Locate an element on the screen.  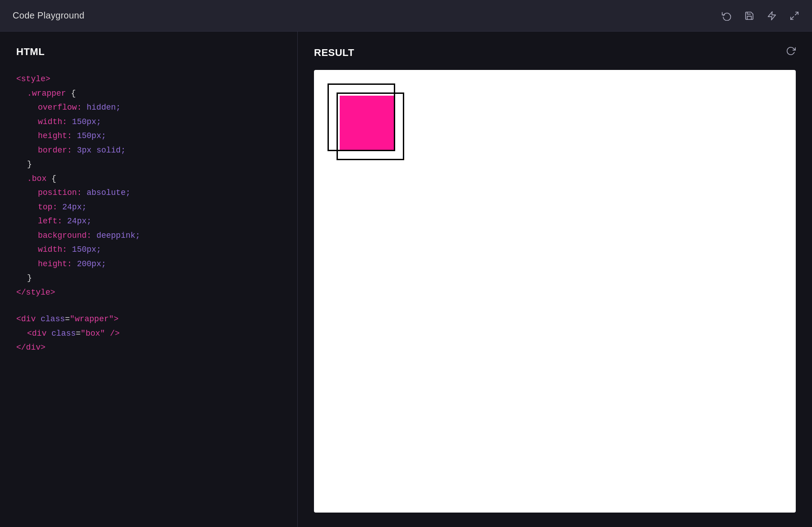
code-line-left: left: 24px; is located at coordinates (160, 222).